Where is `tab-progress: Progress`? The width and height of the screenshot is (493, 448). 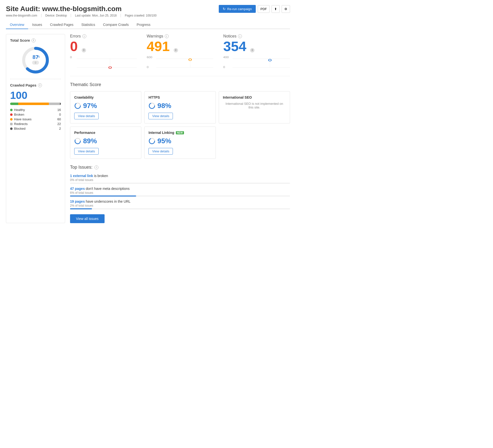 tab-progress: Progress is located at coordinates (144, 25).